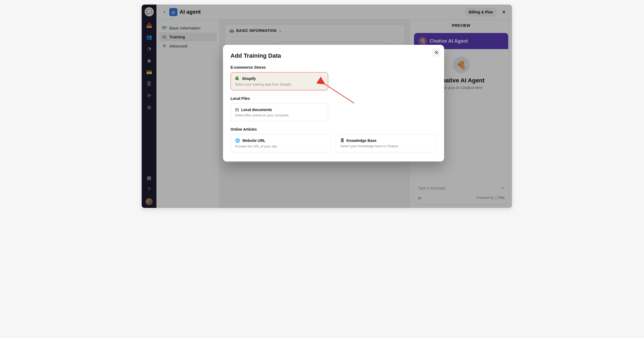 This screenshot has width=644, height=338. I want to click on section-label-local: Local Files, so click(334, 98).